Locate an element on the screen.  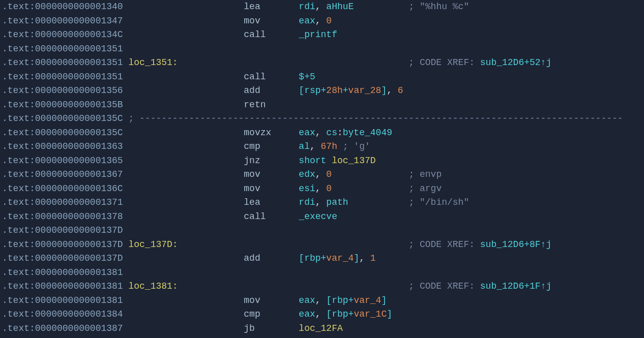
disasm-line: .text:0000000000001363 cmp al, 67h ; 'g' is located at coordinates (322, 147).